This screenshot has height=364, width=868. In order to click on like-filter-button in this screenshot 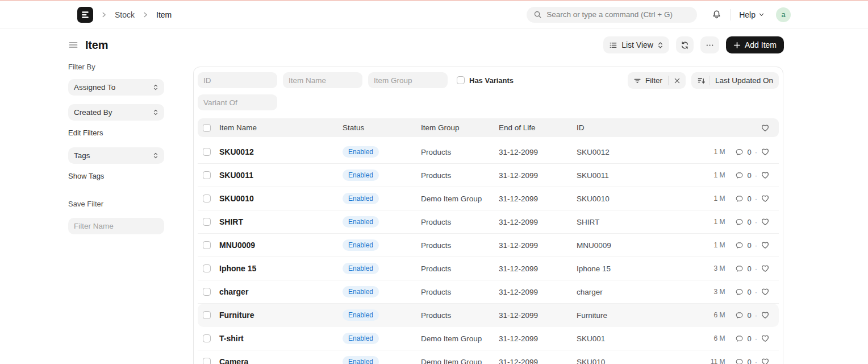, I will do `click(770, 128)`.